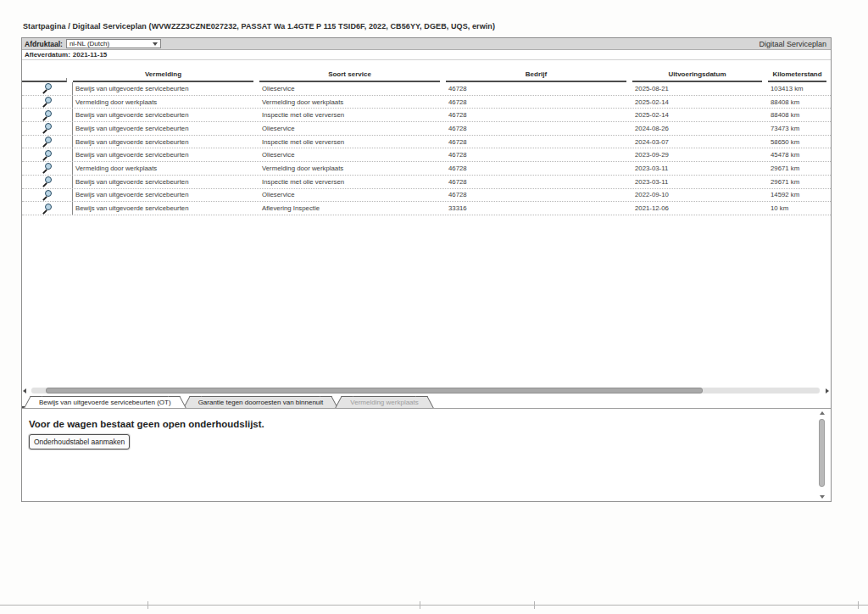 This screenshot has width=868, height=614. What do you see at coordinates (800, 209) in the screenshot?
I see `cell-kilometerstand: 10 km` at bounding box center [800, 209].